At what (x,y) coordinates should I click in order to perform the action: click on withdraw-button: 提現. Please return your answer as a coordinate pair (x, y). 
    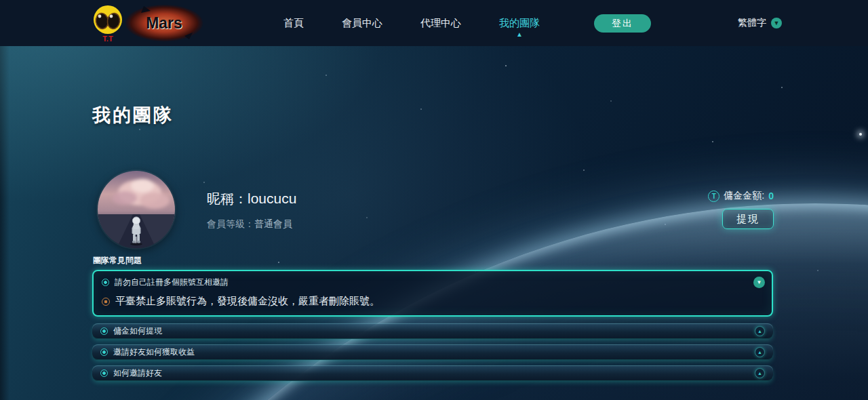
    Looking at the image, I should click on (748, 219).